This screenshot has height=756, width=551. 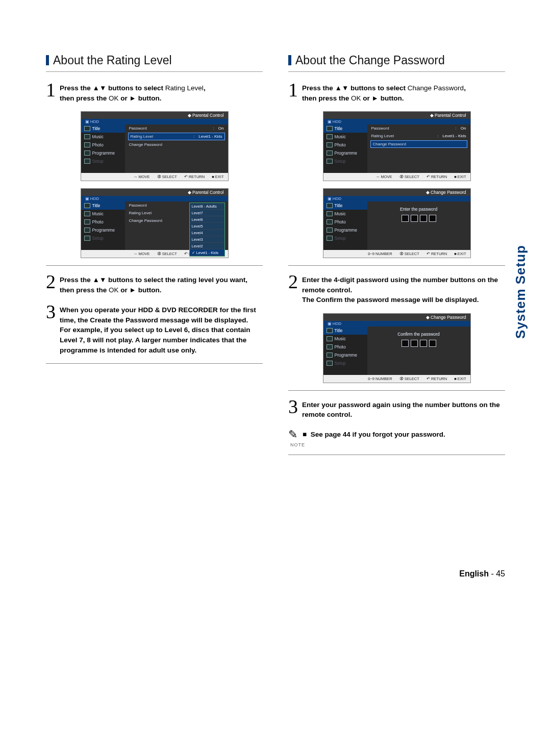 What do you see at coordinates (398, 445) in the screenshot?
I see `note-label: NOTE` at bounding box center [398, 445].